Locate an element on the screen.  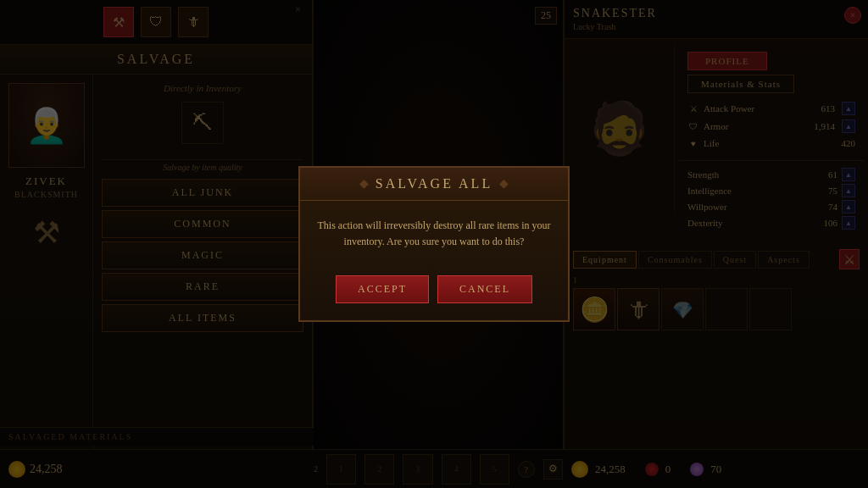
dialog-title-bar: ◆ SALVAGE ALL ◆ is located at coordinates (434, 185).